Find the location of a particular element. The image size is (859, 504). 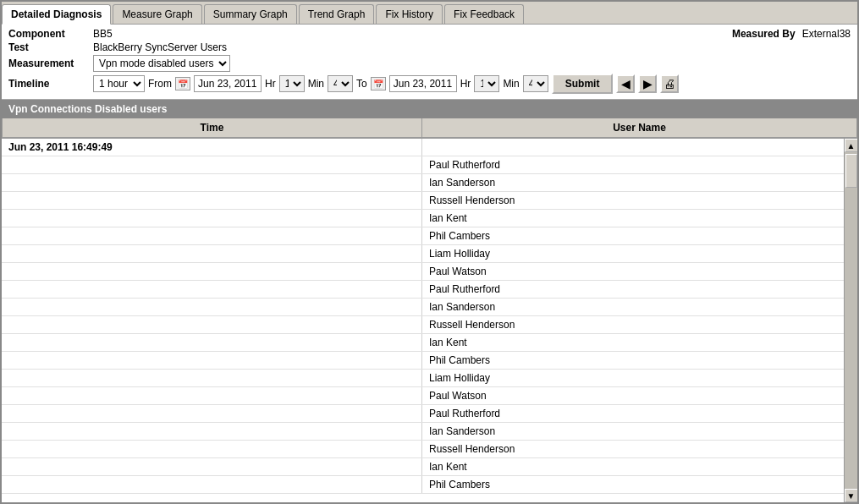

forward-icon-button: ▶ is located at coordinates (647, 84).